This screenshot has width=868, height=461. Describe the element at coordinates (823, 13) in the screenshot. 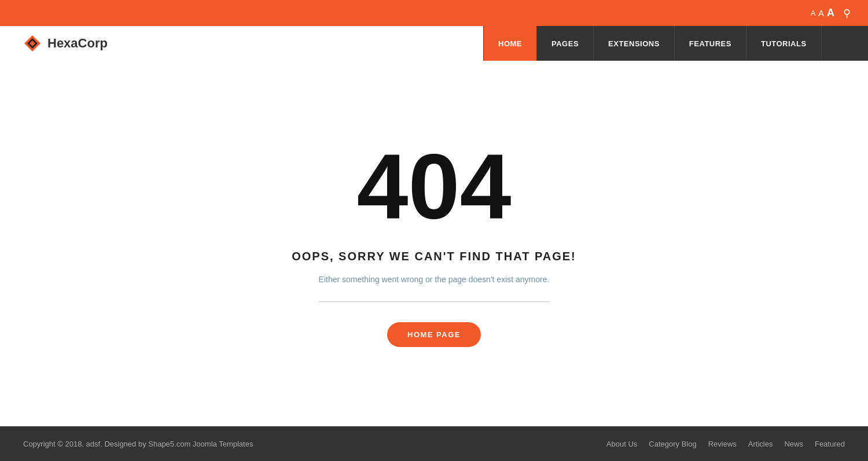

I see `font-size-controls: A A A` at that location.